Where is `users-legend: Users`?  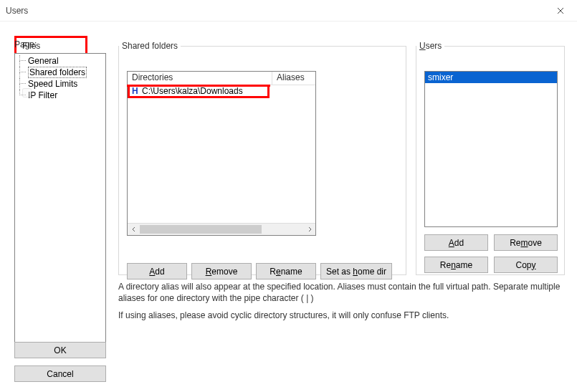
users-legend: Users is located at coordinates (430, 46).